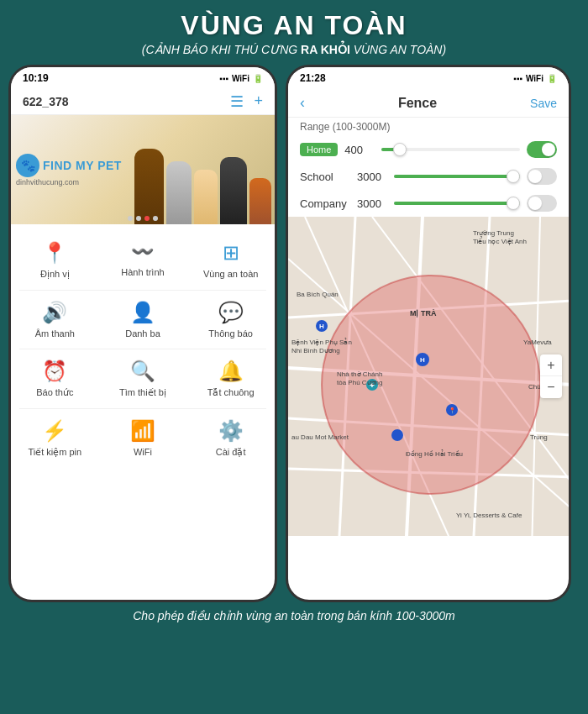 This screenshot has height=714, width=588. What do you see at coordinates (143, 170) in the screenshot?
I see `banner: 🐾 FIND MY PET dinhvithucung.com` at bounding box center [143, 170].